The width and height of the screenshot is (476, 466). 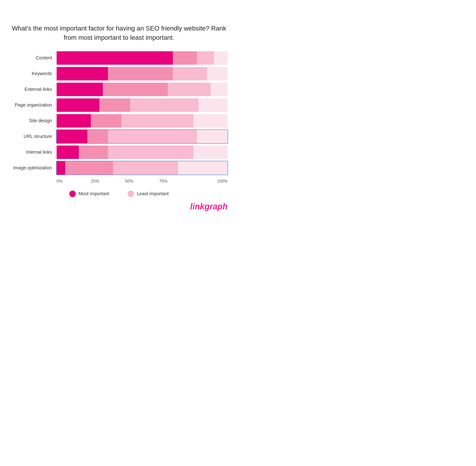 What do you see at coordinates (119, 114) in the screenshot?
I see `chart-area: ContentKeywordsExternal linksPage organi…` at bounding box center [119, 114].